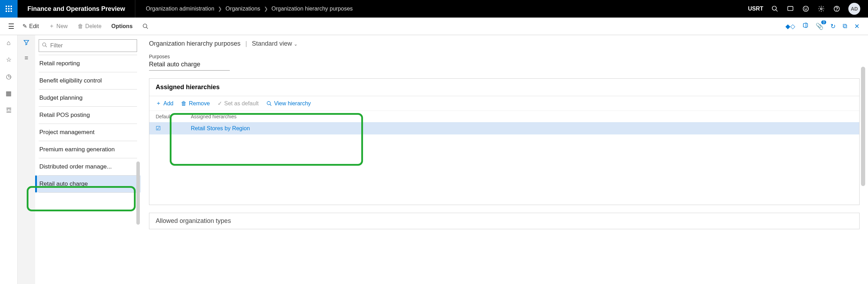  I want to click on purposes-list: Retail reporting Benefit eligibility con…, so click(88, 124).